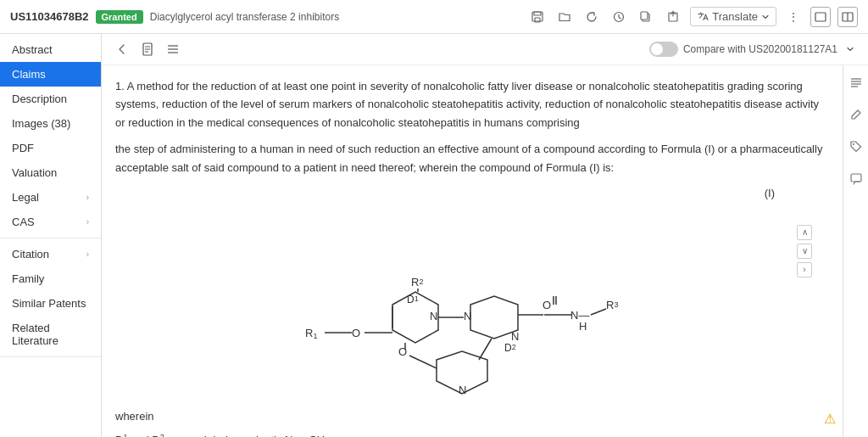 The width and height of the screenshot is (868, 437). Describe the element at coordinates (51, 49) in the screenshot. I see `sidebar-item-abstract: Abstract` at that location.